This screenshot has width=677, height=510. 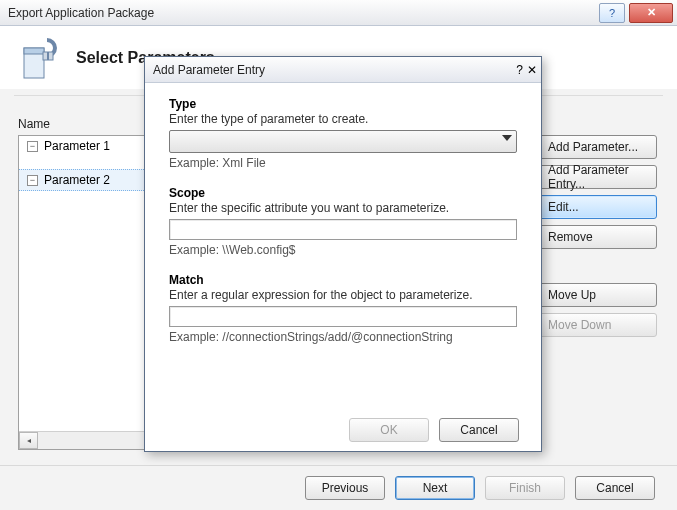 I want to click on wizard-footer: Previous Next Finish Cancel, so click(x=338, y=488).